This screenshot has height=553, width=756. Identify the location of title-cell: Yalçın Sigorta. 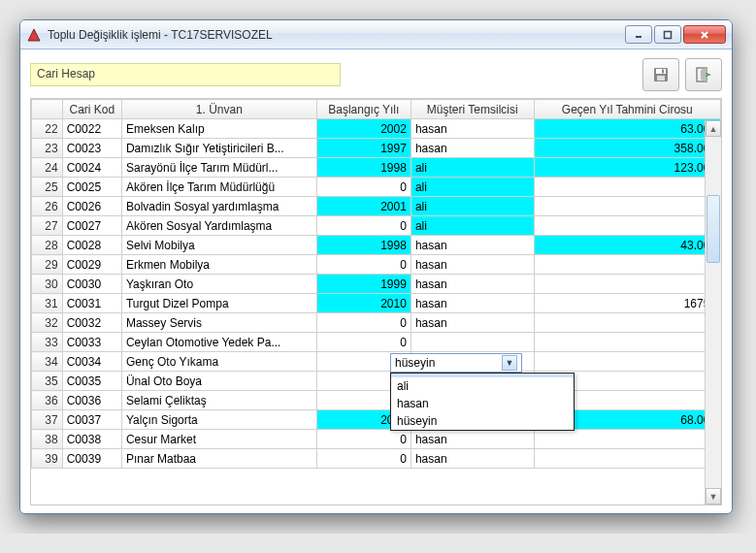
(219, 420).